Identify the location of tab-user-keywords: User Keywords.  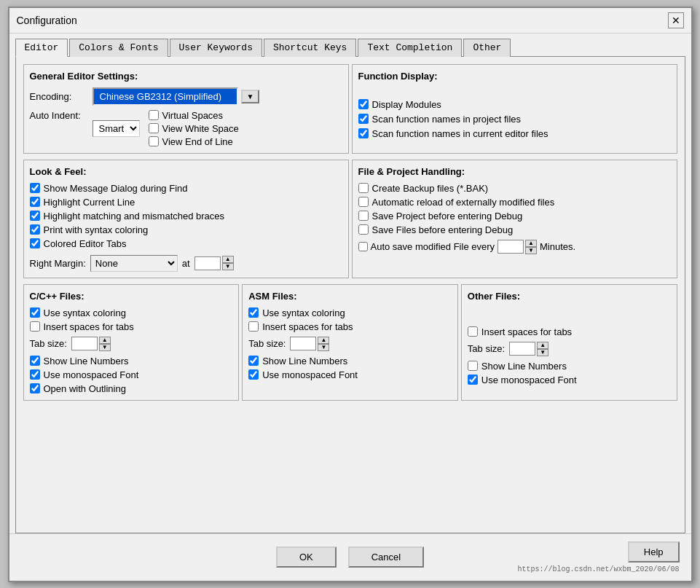
(216, 48).